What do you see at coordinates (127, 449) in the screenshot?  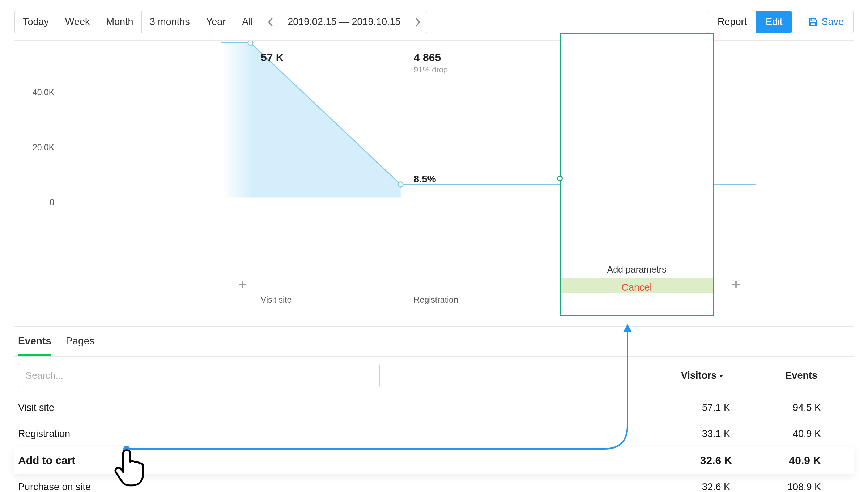 I see `drag-origin-dot-icon` at bounding box center [127, 449].